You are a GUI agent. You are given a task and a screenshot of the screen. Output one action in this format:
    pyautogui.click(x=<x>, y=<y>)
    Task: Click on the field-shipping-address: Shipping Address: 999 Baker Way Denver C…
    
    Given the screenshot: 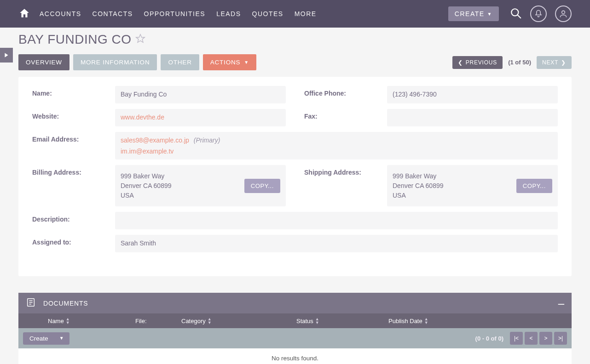 What is the action you would take?
    pyautogui.click(x=431, y=186)
    